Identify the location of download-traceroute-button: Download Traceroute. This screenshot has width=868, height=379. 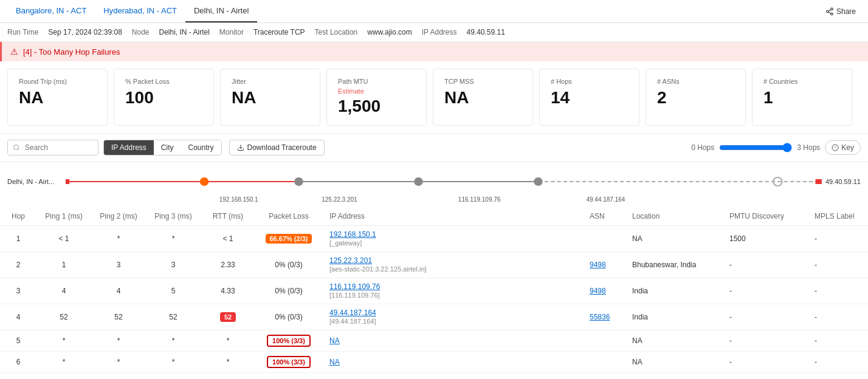
(277, 148).